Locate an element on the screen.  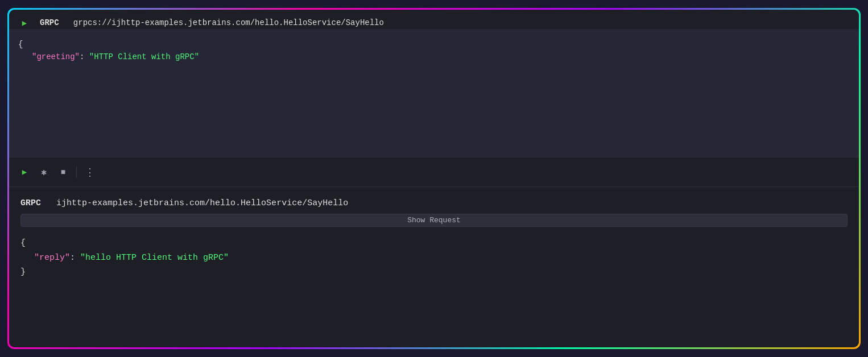
grpc-protocol-label: GRPC is located at coordinates (49, 23).